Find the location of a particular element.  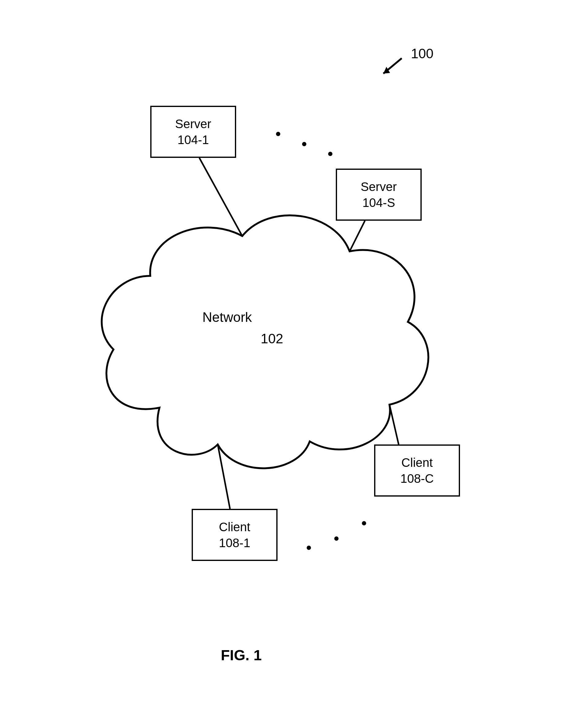

server-s-title: Server is located at coordinates (379, 187).